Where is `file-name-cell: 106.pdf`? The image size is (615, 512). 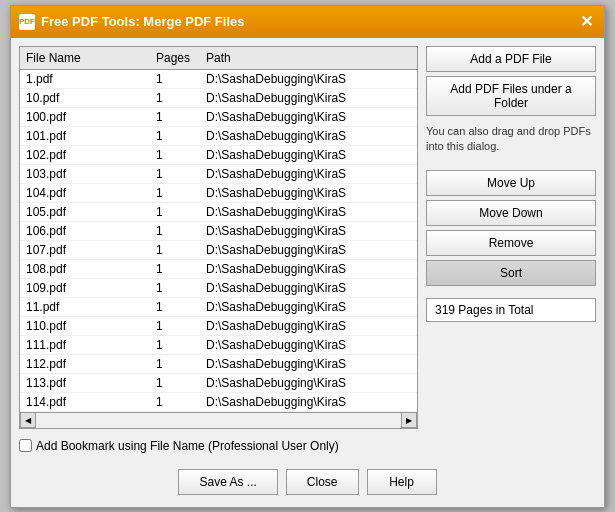 file-name-cell: 106.pdf is located at coordinates (89, 231).